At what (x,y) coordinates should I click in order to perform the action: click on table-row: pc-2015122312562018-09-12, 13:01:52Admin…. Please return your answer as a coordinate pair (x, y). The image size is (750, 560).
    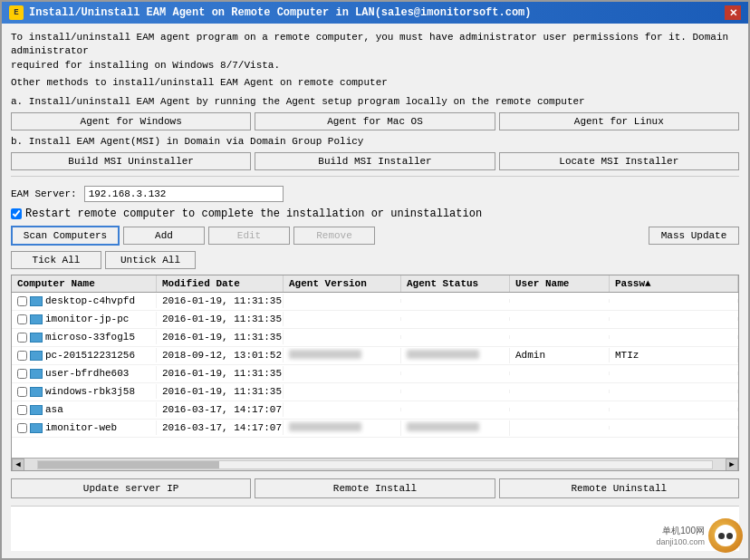
    Looking at the image, I should click on (375, 356).